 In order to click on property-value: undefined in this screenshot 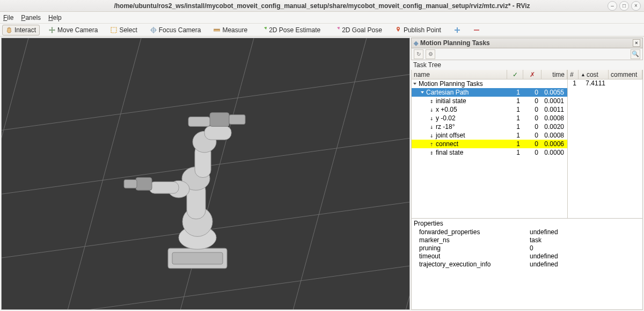, I will do `click(586, 257)`.